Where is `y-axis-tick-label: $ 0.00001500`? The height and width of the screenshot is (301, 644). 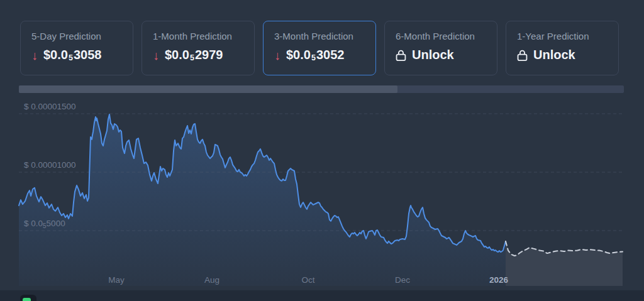
y-axis-tick-label: $ 0.00001500 is located at coordinates (50, 107).